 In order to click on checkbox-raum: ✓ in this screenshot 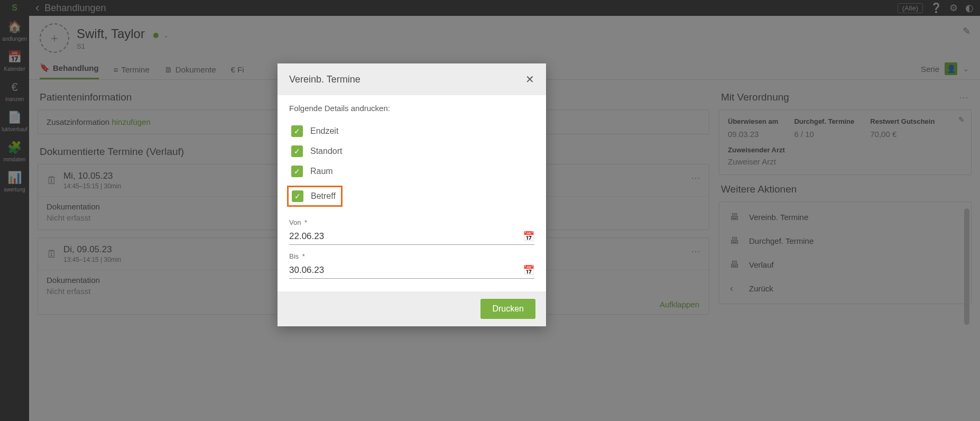, I will do `click(297, 171)`.